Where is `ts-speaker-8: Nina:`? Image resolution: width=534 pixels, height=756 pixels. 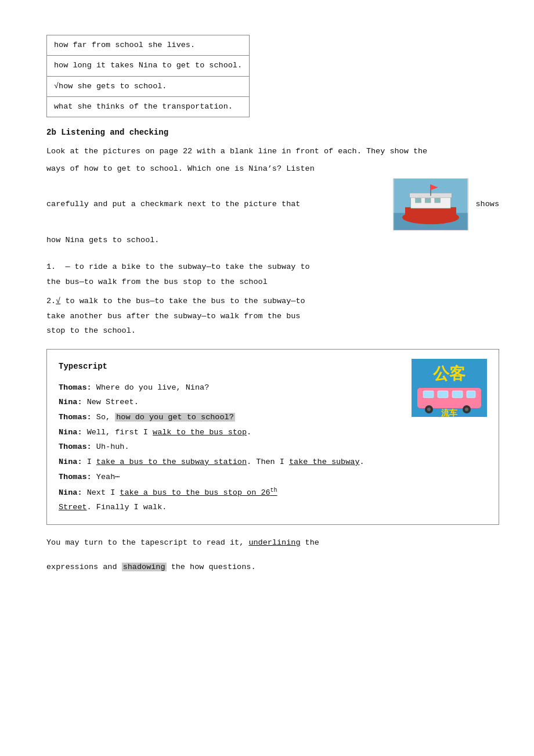
ts-speaker-8: Nina: is located at coordinates (71, 492).